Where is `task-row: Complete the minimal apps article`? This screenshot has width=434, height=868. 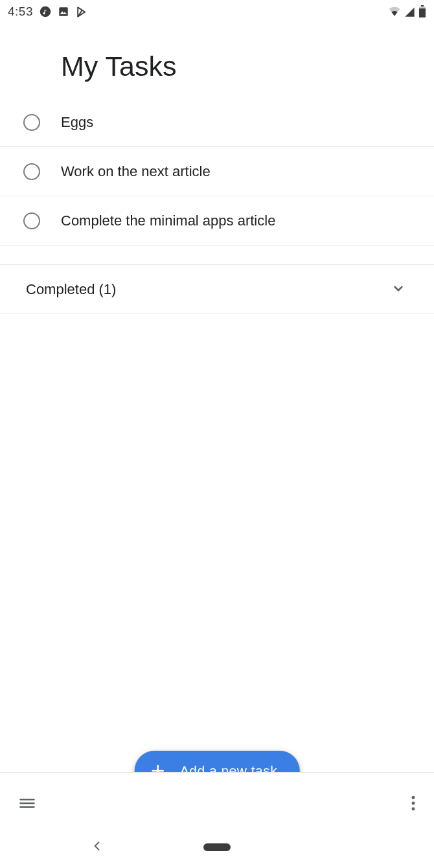
task-row: Complete the minimal apps article is located at coordinates (217, 221).